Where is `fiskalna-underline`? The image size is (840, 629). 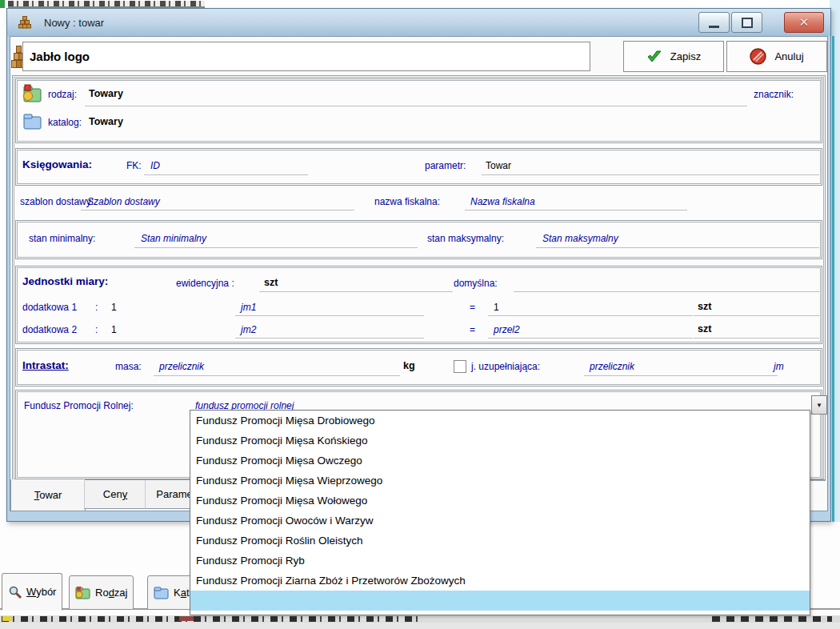 fiskalna-underline is located at coordinates (576, 210).